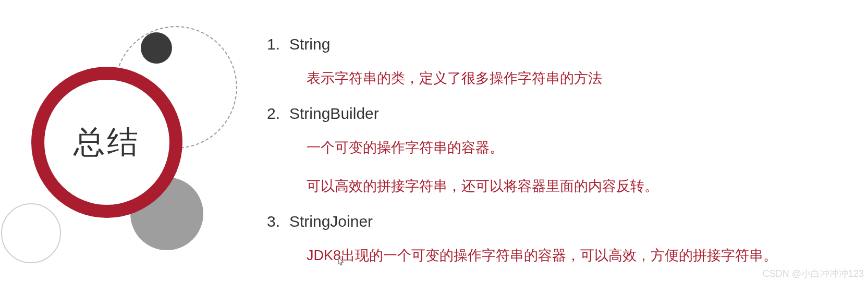 The height and width of the screenshot is (282, 868). Describe the element at coordinates (583, 255) in the screenshot. I see `item-desc: JDK8出现的一个可变的操作字符串的容器，可以高效，方便的拼接字符串。` at that location.